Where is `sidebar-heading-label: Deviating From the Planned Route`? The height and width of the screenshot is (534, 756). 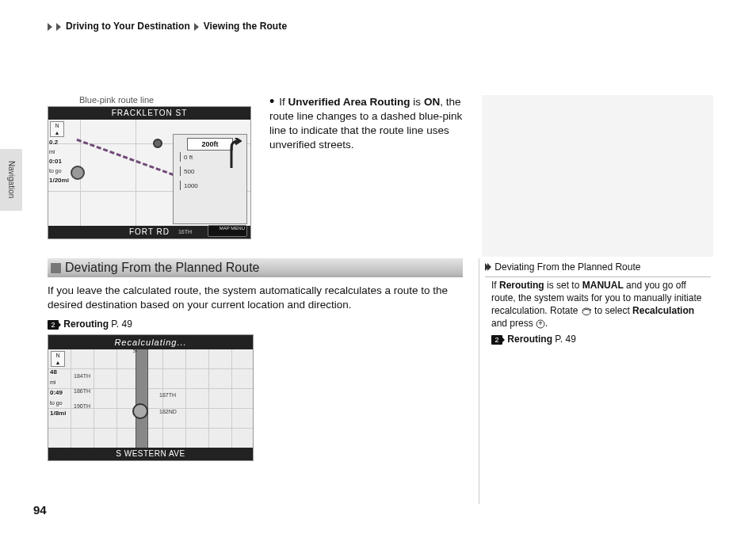 sidebar-heading-label: Deviating From the Planned Route is located at coordinates (567, 267).